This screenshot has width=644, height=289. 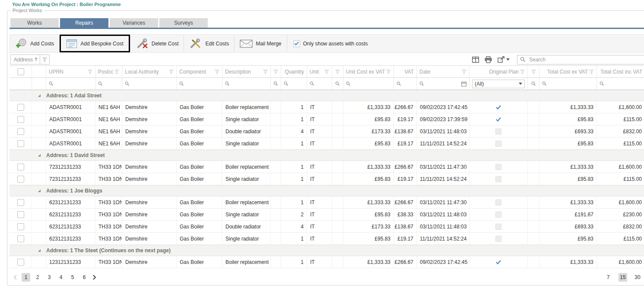 What do you see at coordinates (620, 72) in the screenshot?
I see `header-cell-total_inc: Total Cost inc VAT` at bounding box center [620, 72].